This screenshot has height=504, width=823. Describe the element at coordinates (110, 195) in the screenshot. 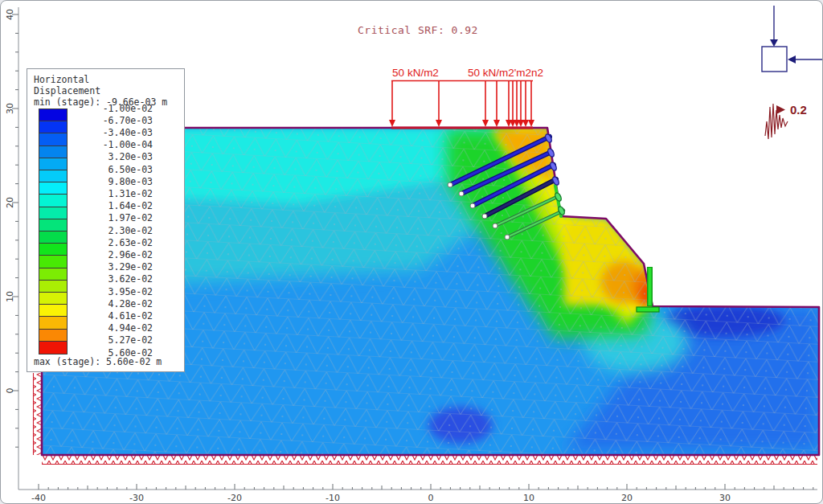

I see `legend-value: 1.31e-02` at that location.